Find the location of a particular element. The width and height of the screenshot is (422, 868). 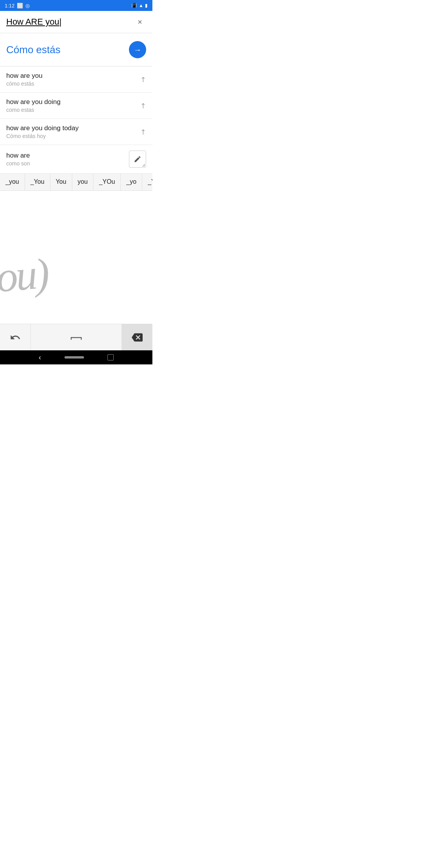

search-input-display: How ARE you is located at coordinates (70, 22).